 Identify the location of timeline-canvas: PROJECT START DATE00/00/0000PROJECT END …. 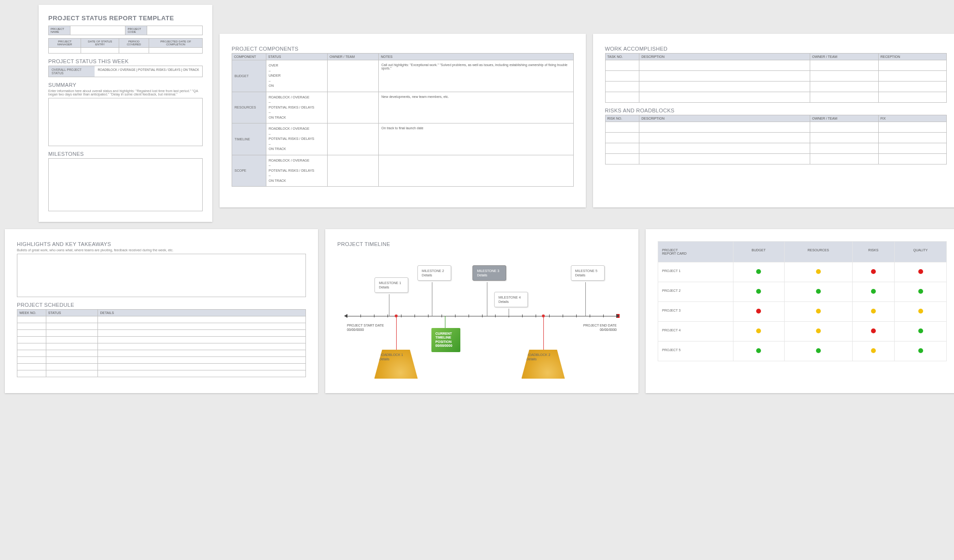
(482, 318).